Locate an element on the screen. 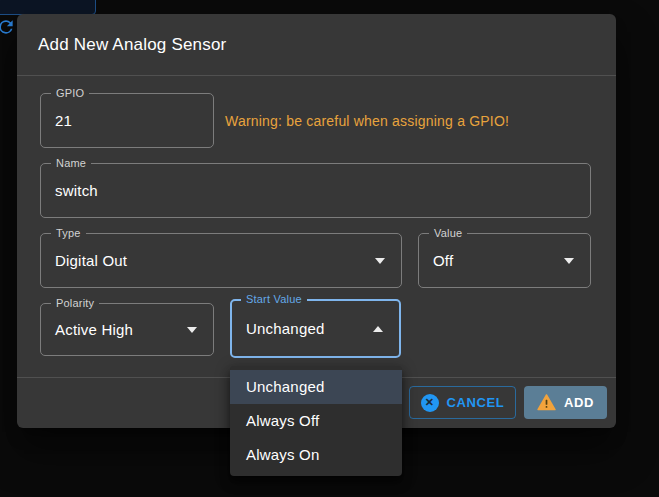  x-circle-icon: ✕ is located at coordinates (430, 403).